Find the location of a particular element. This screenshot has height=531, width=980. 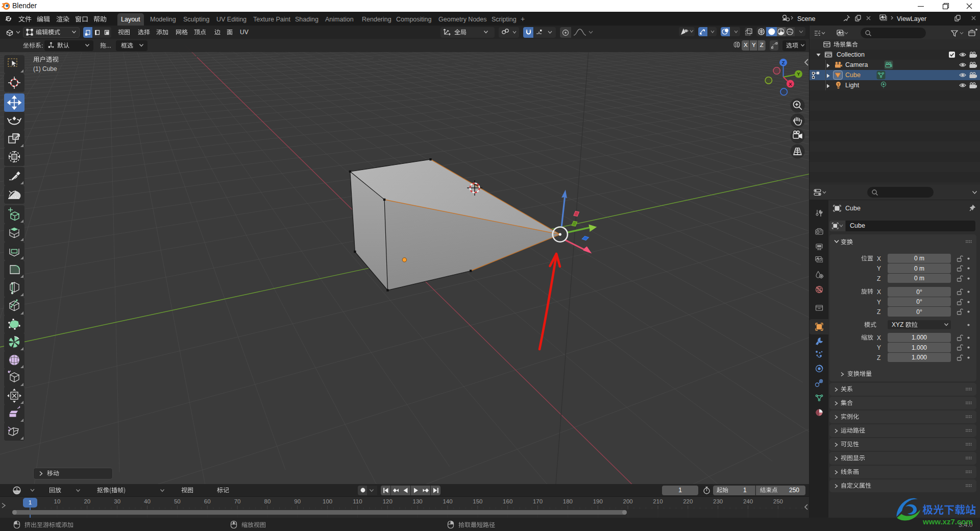

svg-text: X is located at coordinates (790, 84).